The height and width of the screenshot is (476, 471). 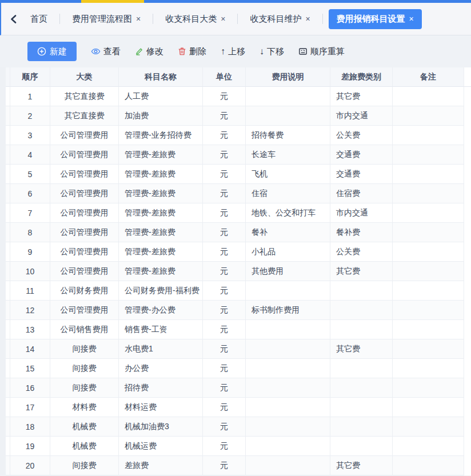 I want to click on table-row: 10 公司管理费用 管理费-差旅费 元 其他费用 其它费, so click(x=238, y=271).